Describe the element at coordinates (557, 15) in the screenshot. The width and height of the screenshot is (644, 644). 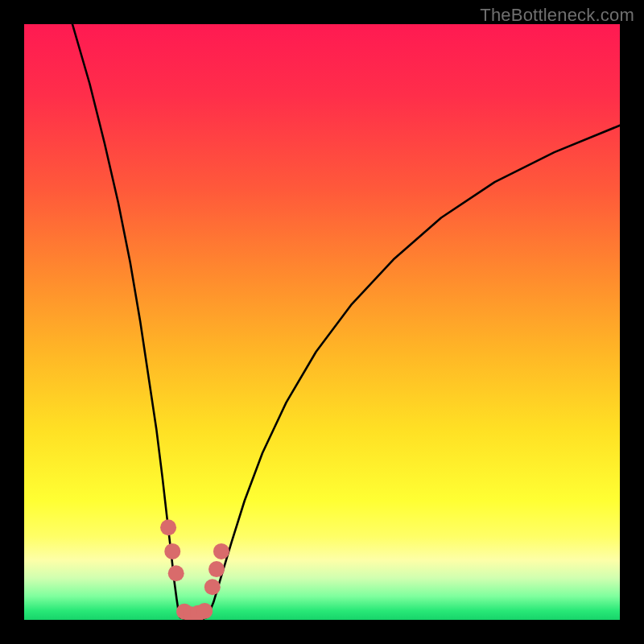
I see `watermark-text: TheBottleneck.com` at that location.